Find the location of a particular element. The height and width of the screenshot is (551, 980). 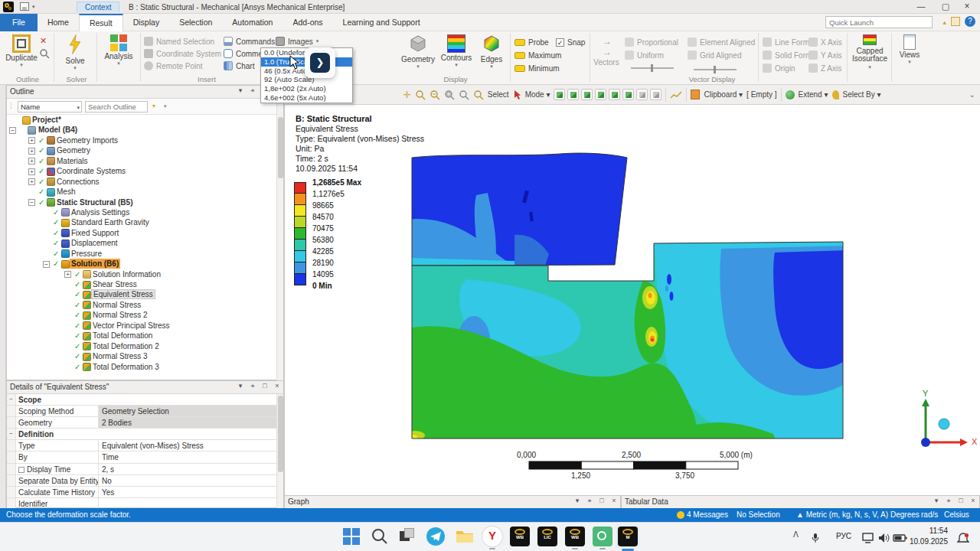

temperature-unit: Celsius is located at coordinates (957, 515).